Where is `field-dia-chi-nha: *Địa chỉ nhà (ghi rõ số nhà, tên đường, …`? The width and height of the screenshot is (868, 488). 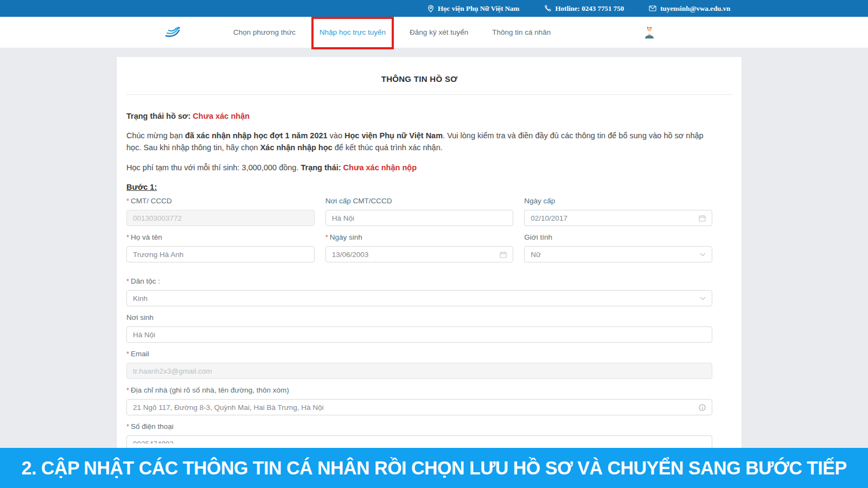 field-dia-chi-nha: *Địa chỉ nhà (ghi rõ số nhà, tên đường, … is located at coordinates (419, 401).